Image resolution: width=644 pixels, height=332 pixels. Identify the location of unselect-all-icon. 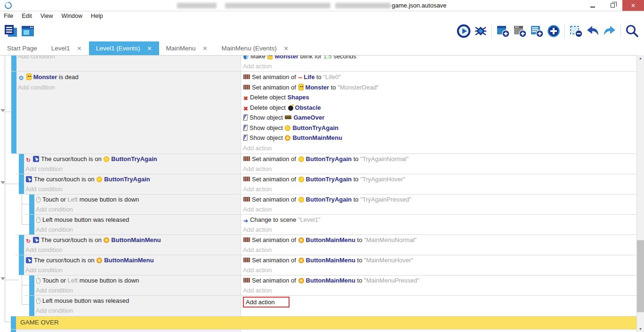
(576, 31).